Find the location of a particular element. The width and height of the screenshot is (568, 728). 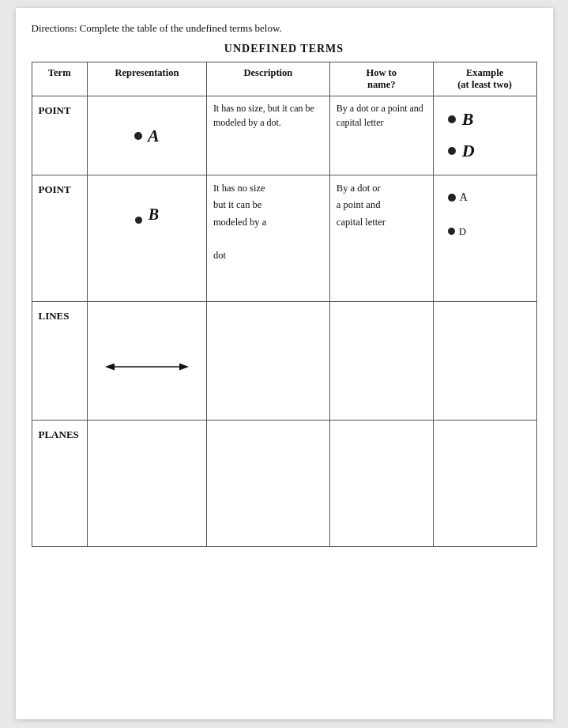

col-header-representation: Representation is located at coordinates (147, 79).